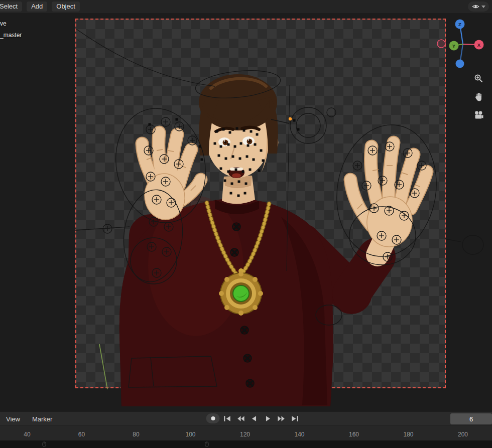 The width and height of the screenshot is (492, 448). I want to click on record-icon, so click(213, 418).